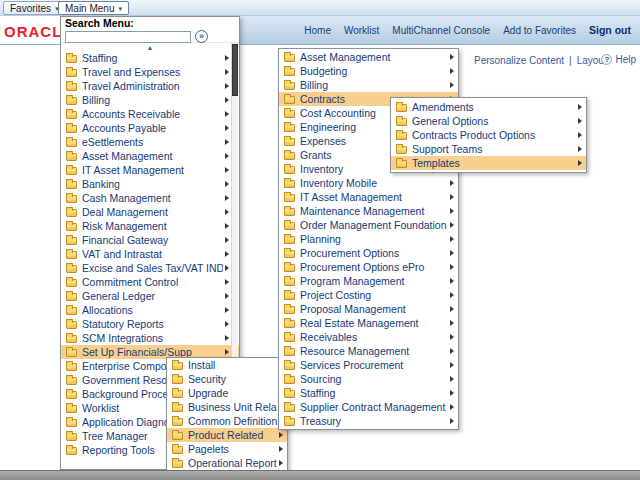 The width and height of the screenshot is (640, 480). Describe the element at coordinates (152, 338) in the screenshot. I see `menu-item-label: SCM Integrations` at that location.